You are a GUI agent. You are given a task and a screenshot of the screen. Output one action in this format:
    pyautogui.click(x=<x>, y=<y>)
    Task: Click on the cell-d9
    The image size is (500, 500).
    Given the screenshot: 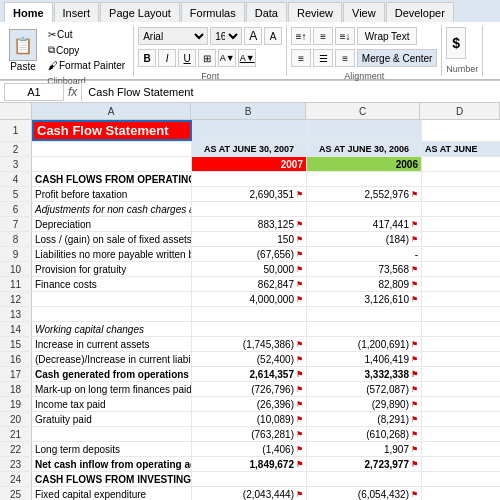 What is the action you would take?
    pyautogui.click(x=461, y=254)
    